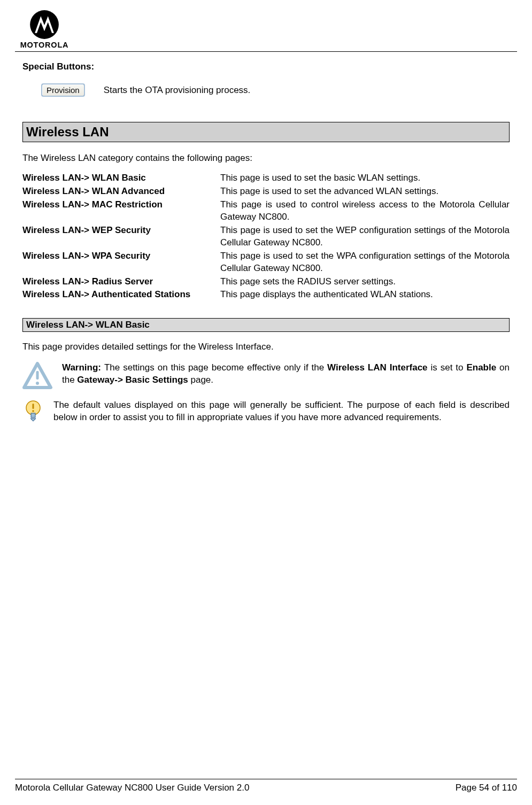  I want to click on nav-label: Wireless LAN-> MAC Restriction, so click(121, 212).